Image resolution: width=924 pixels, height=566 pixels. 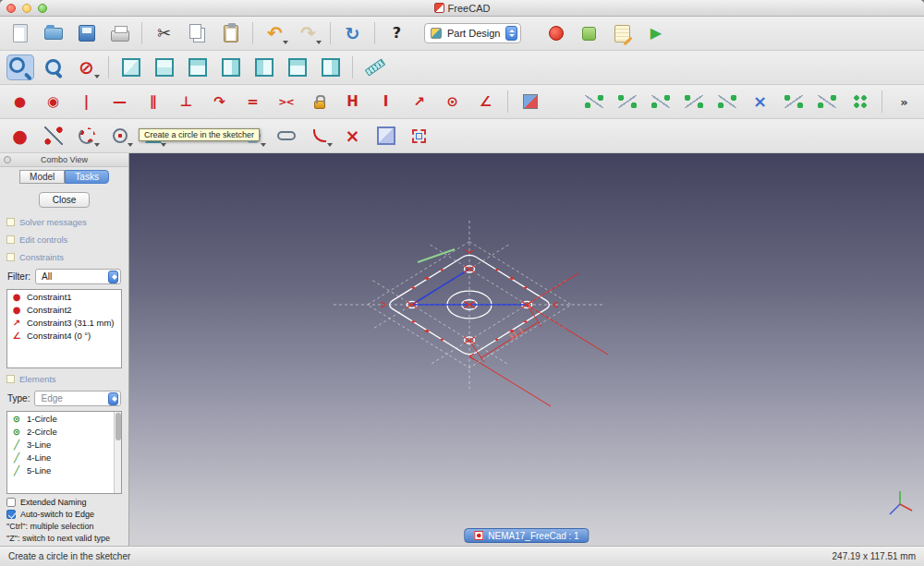 What do you see at coordinates (556, 33) in the screenshot?
I see `macro-record-button` at bounding box center [556, 33].